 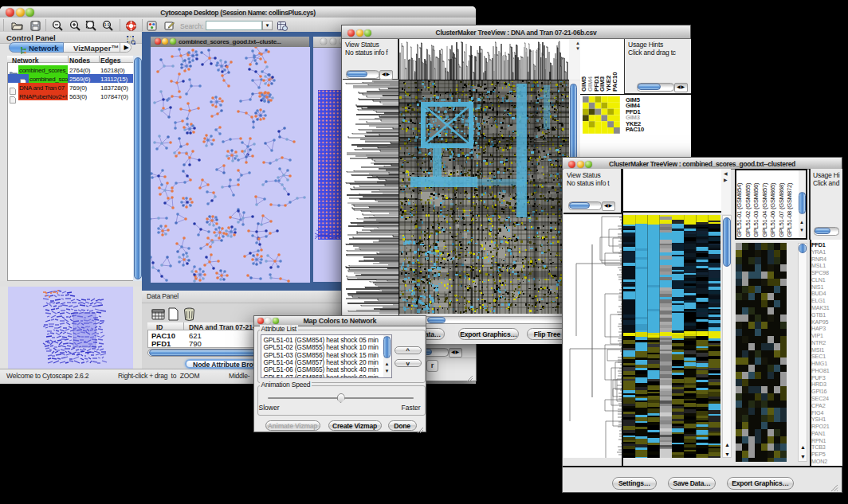 What do you see at coordinates (740, 210) in the screenshot?
I see `svg-text: GPL51-01 (GSM854)` at bounding box center [740, 210].